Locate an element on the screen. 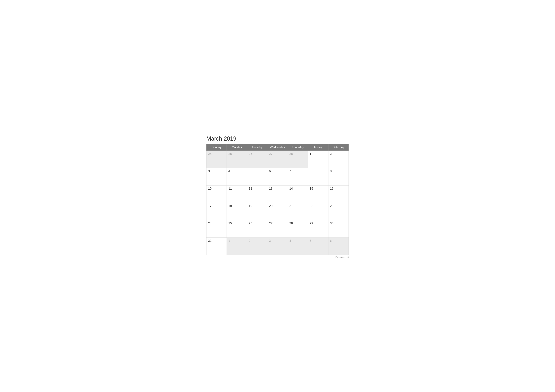 This screenshot has width=555, height=392. calendar-week-1: 3456789 is located at coordinates (278, 177).